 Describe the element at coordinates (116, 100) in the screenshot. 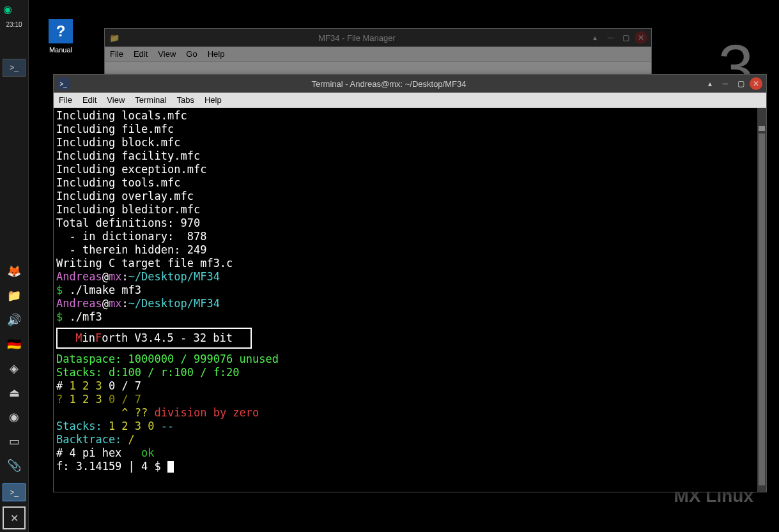

I see `term-menu-view: View` at that location.